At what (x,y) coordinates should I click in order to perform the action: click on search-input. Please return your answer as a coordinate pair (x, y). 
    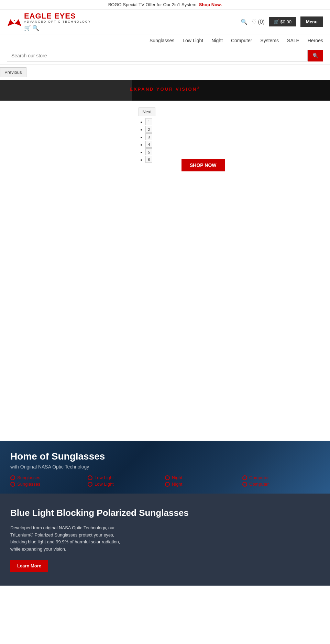
    Looking at the image, I should click on (157, 56).